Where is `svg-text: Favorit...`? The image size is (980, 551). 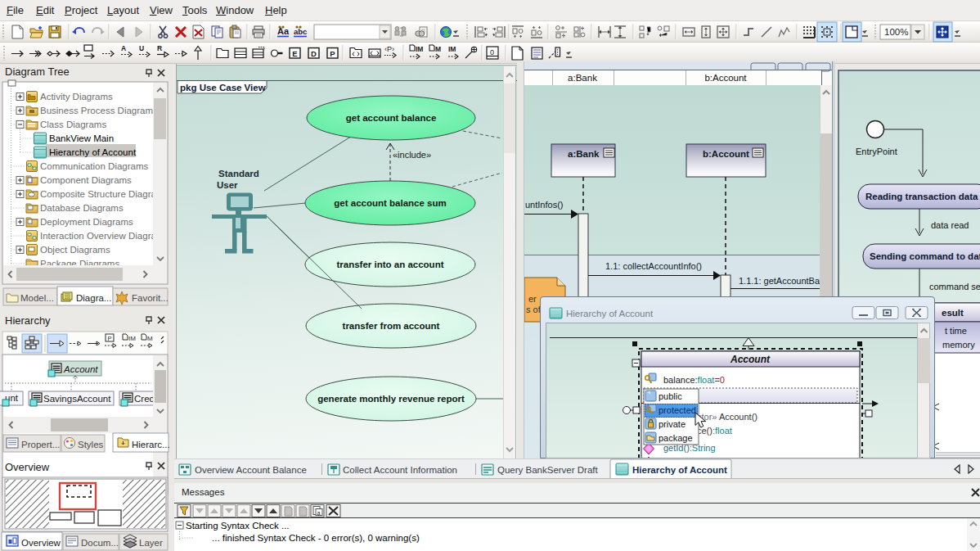
svg-text: Favorit... is located at coordinates (151, 298).